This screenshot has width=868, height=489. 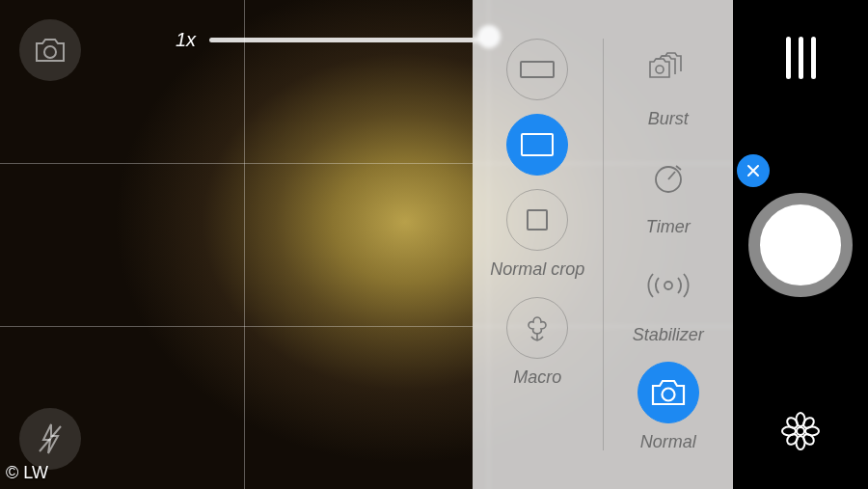 What do you see at coordinates (668, 69) in the screenshot?
I see `burst-option` at bounding box center [668, 69].